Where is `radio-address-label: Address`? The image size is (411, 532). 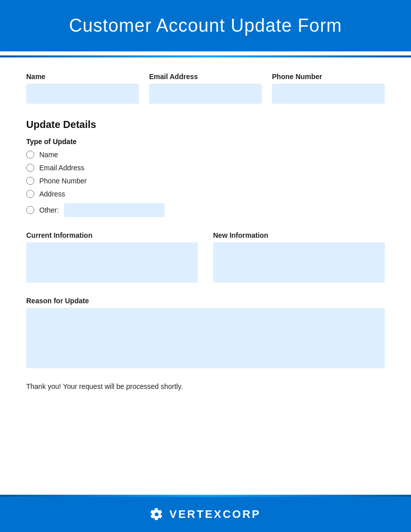
radio-address-label: Address is located at coordinates (52, 194).